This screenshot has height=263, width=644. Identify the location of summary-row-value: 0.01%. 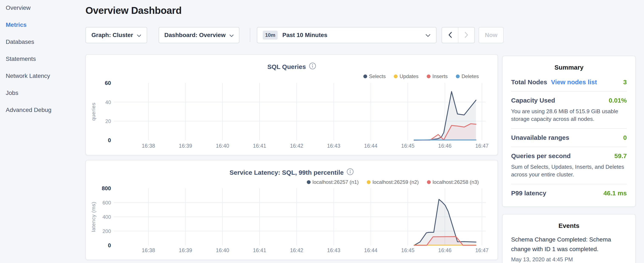
(618, 101).